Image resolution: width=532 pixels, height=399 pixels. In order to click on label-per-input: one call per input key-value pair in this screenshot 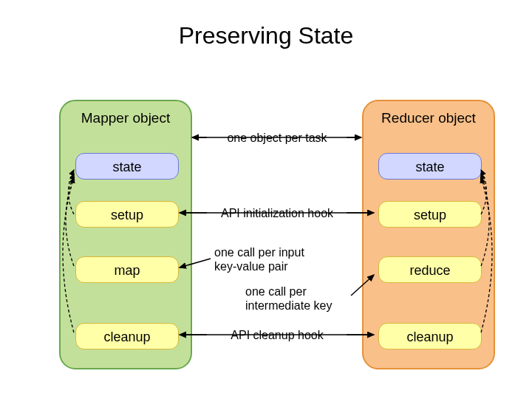, I will do `click(270, 259)`.